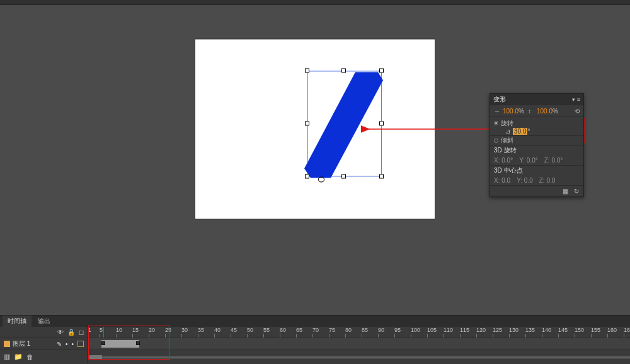  Describe the element at coordinates (386, 333) in the screenshot. I see `ruler-tick: 90` at that location.